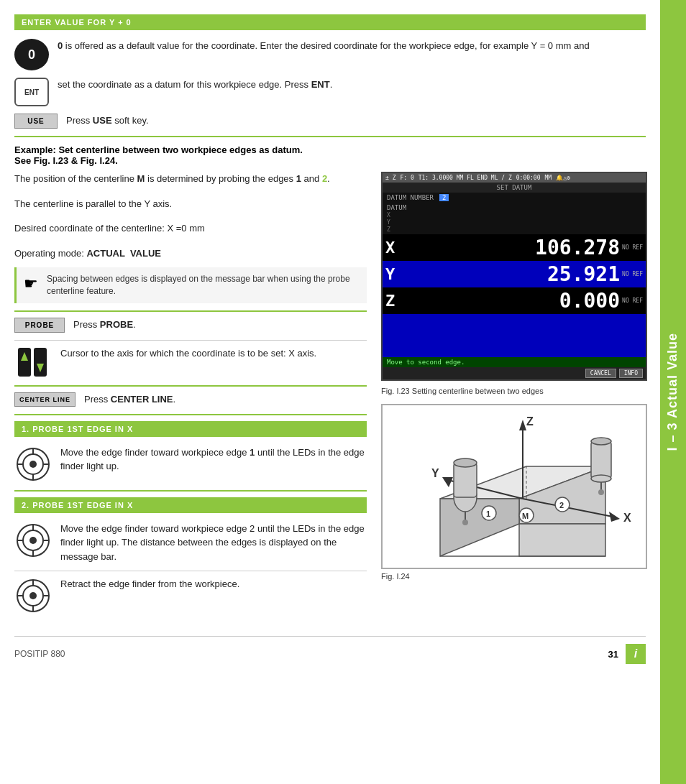 This screenshot has width=686, height=784. Describe the element at coordinates (129, 400) in the screenshot. I see `centerline-desc: Press CENTER LINE.` at that location.